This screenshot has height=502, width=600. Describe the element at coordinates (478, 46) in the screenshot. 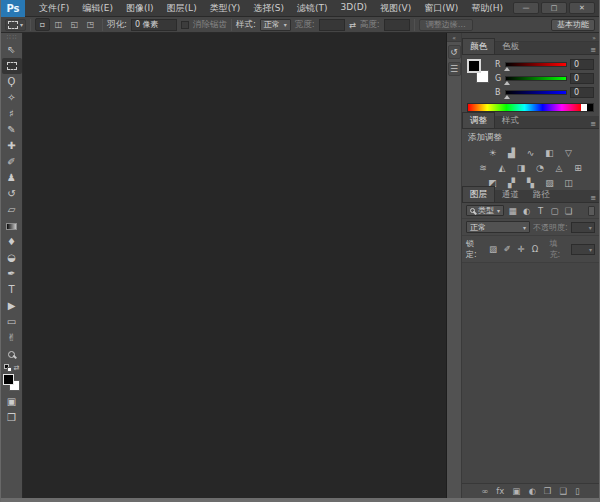

I see `tab-color: 颜色` at that location.